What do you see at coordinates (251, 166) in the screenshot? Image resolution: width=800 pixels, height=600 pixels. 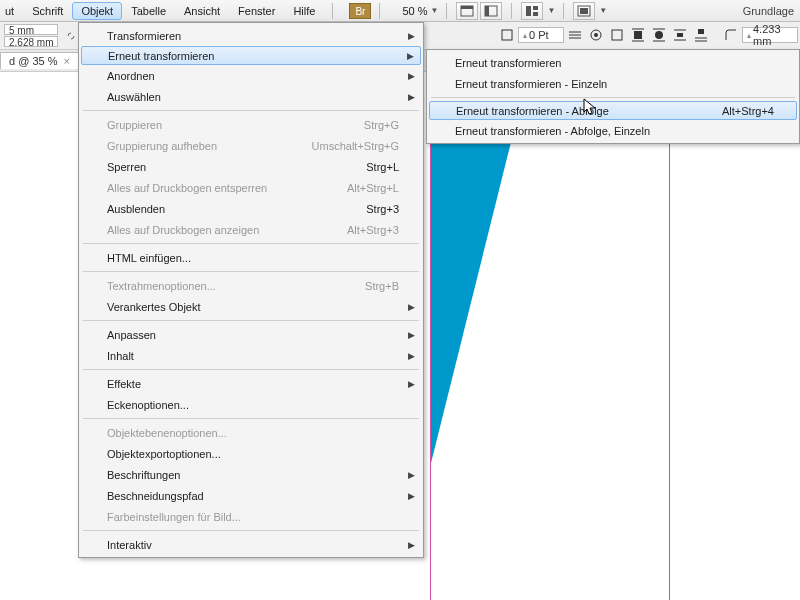 I see `menu-item: SperrenStrg+L` at bounding box center [251, 166].